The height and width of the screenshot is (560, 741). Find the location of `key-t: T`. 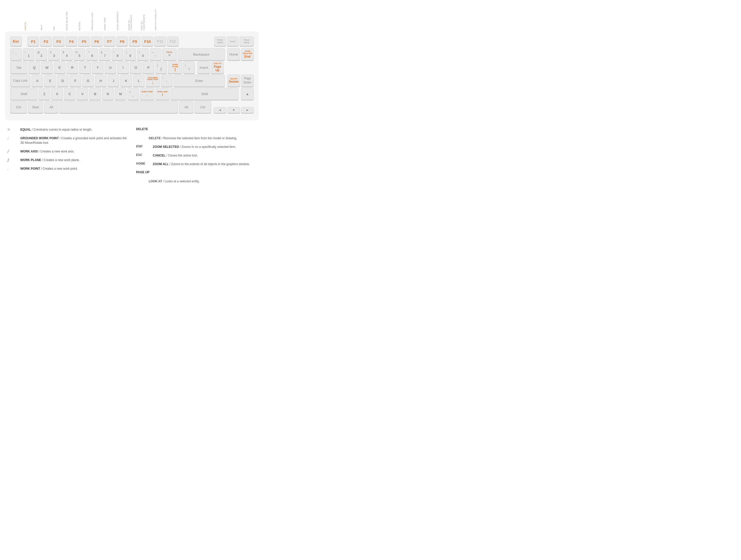

key-t: T is located at coordinates (85, 68).